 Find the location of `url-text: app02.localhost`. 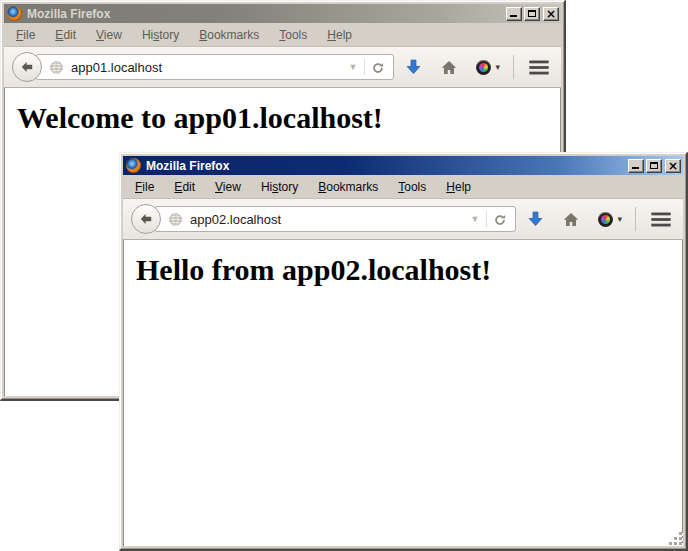

url-text: app02.localhost is located at coordinates (327, 220).